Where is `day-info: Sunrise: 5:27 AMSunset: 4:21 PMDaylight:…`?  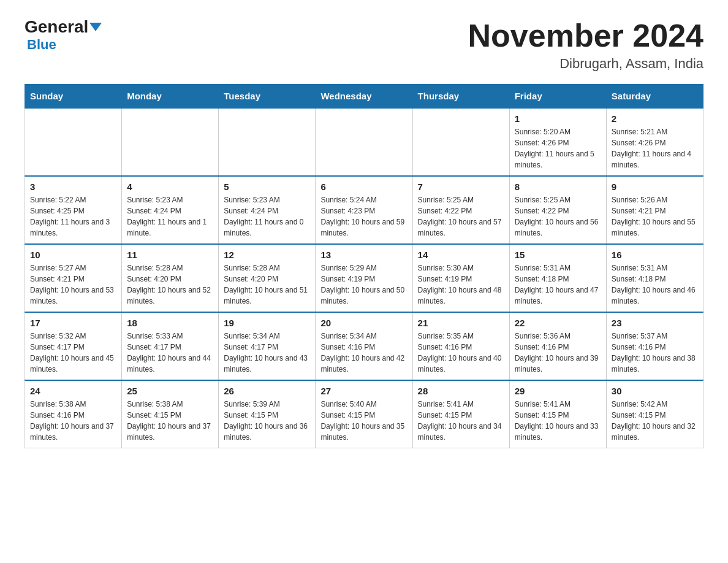 day-info: Sunrise: 5:27 AMSunset: 4:21 PMDaylight:… is located at coordinates (74, 285).